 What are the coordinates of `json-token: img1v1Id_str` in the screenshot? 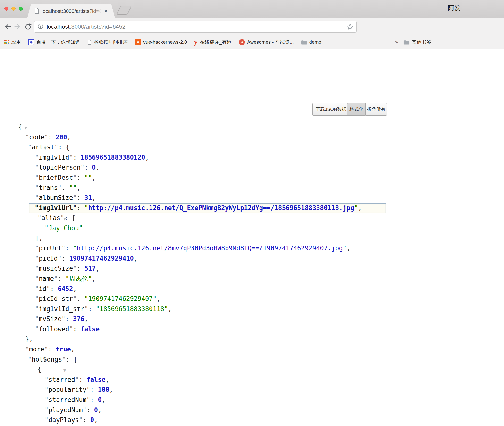 It's located at (62, 309).